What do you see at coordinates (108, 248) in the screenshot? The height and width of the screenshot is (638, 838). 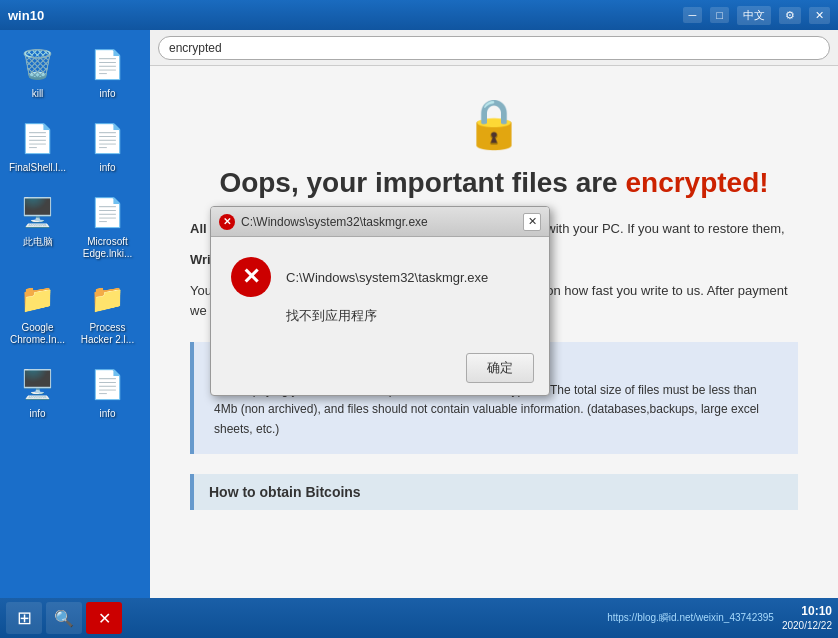 I see `msedge-label: Microsoft Edge.lnki...` at bounding box center [108, 248].